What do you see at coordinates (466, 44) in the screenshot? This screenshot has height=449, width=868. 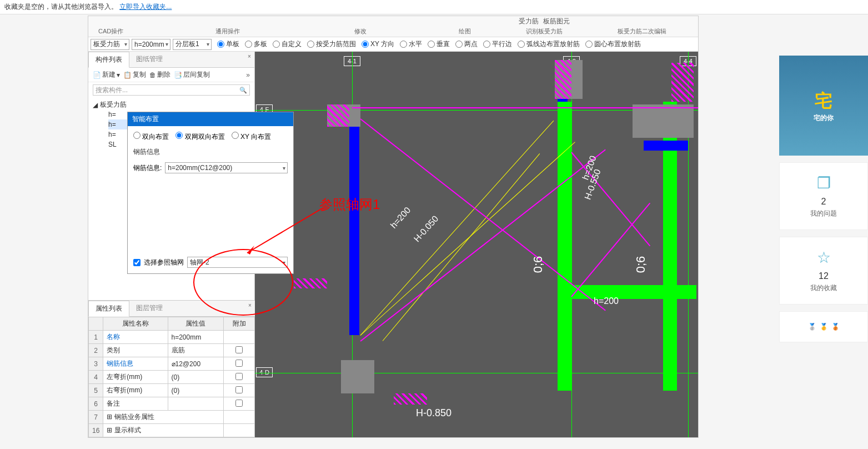 I see `radio-2pt: 两点` at bounding box center [466, 44].